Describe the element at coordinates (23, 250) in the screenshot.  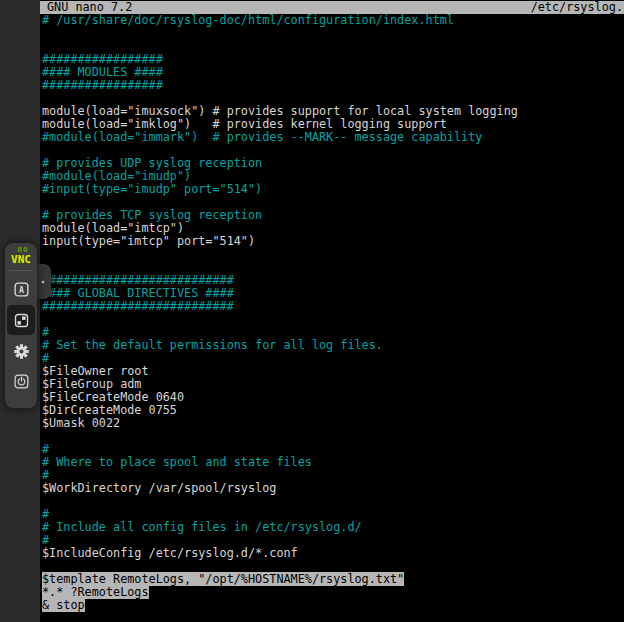
I see `novnc-logo-no: no` at that location.